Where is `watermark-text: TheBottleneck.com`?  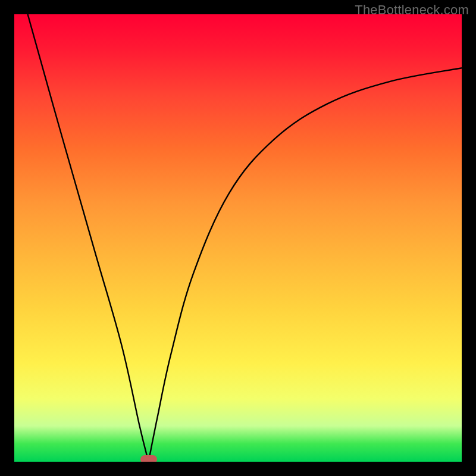
watermark-text: TheBottleneck.com is located at coordinates (412, 10).